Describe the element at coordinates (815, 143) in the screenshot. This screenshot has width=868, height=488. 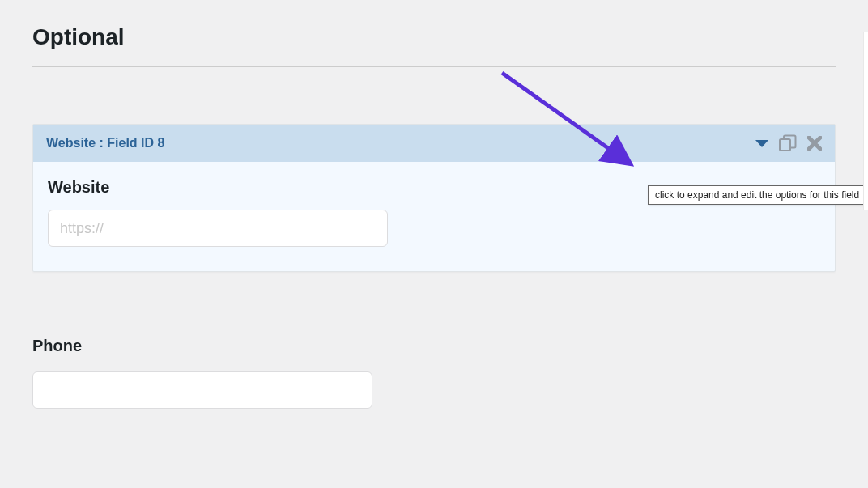
I see `close-icon` at that location.